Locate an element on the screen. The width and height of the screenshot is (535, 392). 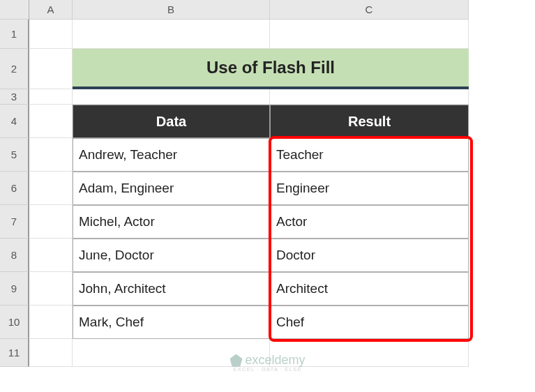
cell-a10 is located at coordinates (51, 322).